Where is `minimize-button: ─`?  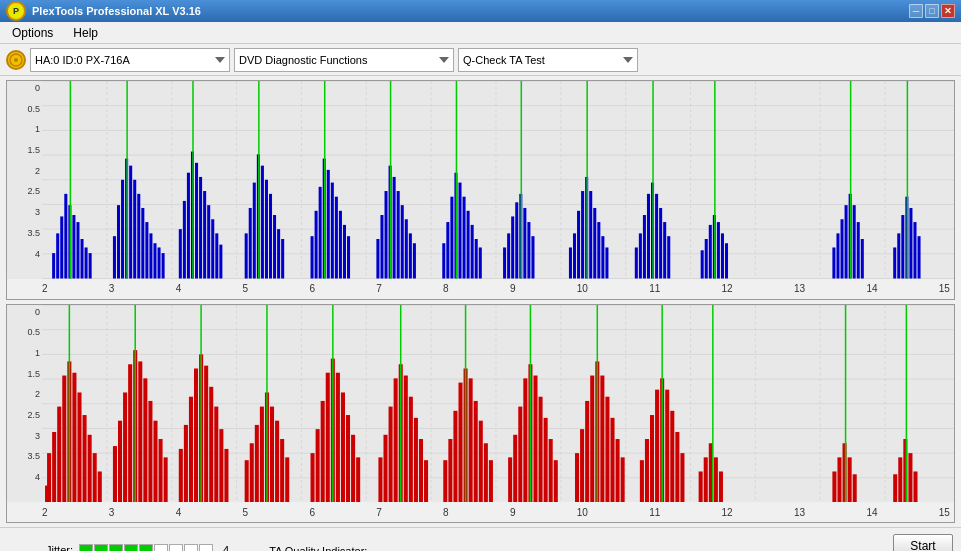
minimize-button: ─ is located at coordinates (916, 11).